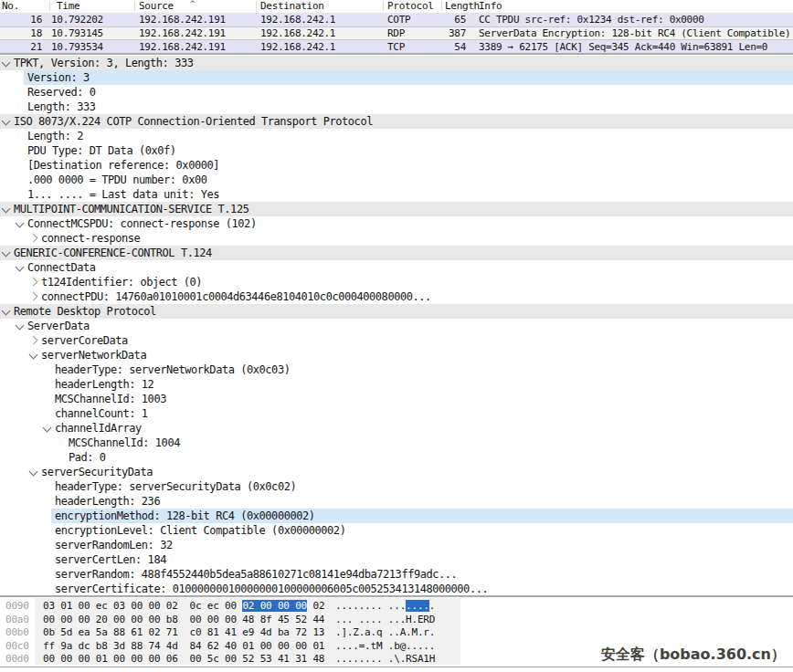 This screenshot has width=793, height=672. What do you see at coordinates (256, 574) in the screenshot?
I see `detail-field-label: serverRandom: 488f4552440b5dea5a88610271…` at bounding box center [256, 574].